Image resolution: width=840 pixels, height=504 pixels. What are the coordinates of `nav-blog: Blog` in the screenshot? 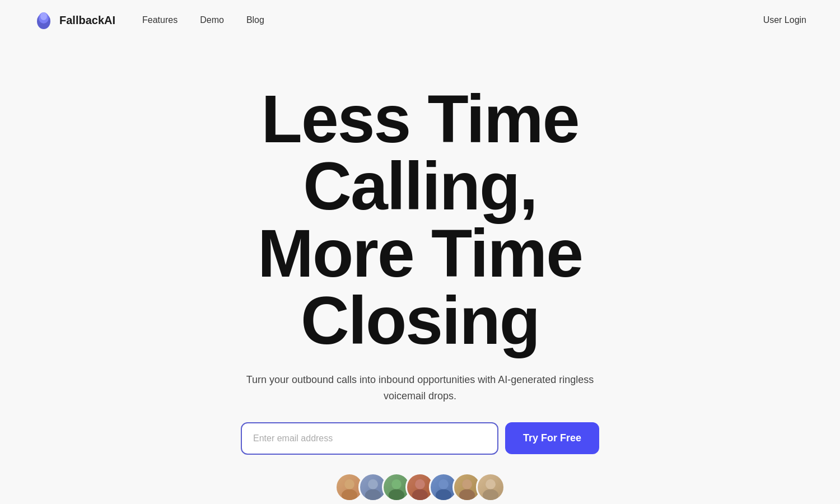 It's located at (255, 20).